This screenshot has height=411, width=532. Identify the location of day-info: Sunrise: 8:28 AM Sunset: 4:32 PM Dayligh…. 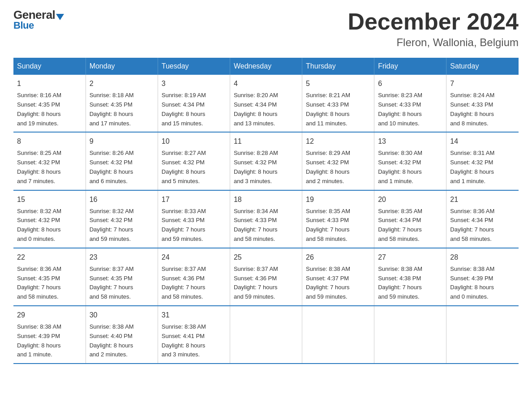
(266, 167).